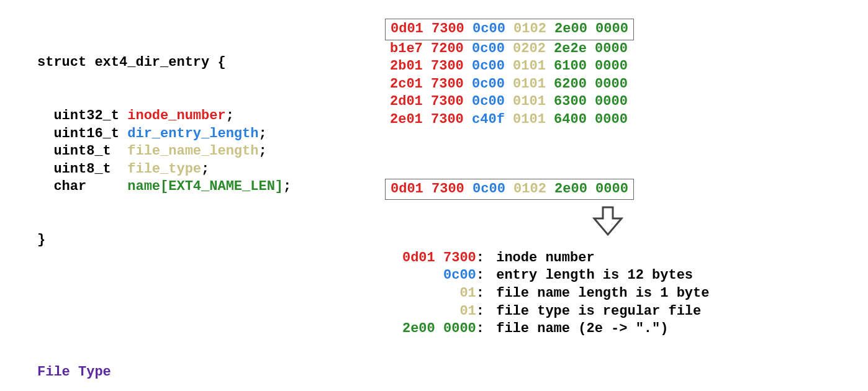 The image size is (868, 391). What do you see at coordinates (509, 84) in the screenshot?
I see `hex-row: 2c01 7300 0c00 0101 6200 0000` at bounding box center [509, 84].